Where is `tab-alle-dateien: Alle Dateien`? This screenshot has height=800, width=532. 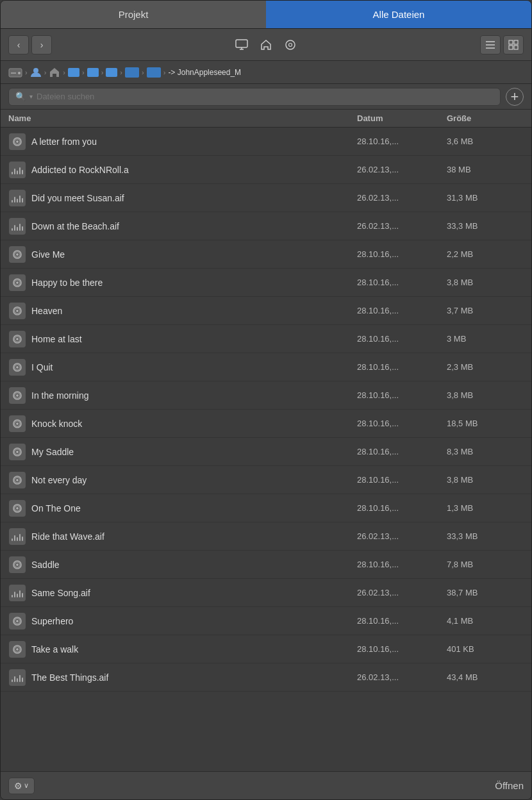 tab-alle-dateien: Alle Dateien is located at coordinates (399, 14).